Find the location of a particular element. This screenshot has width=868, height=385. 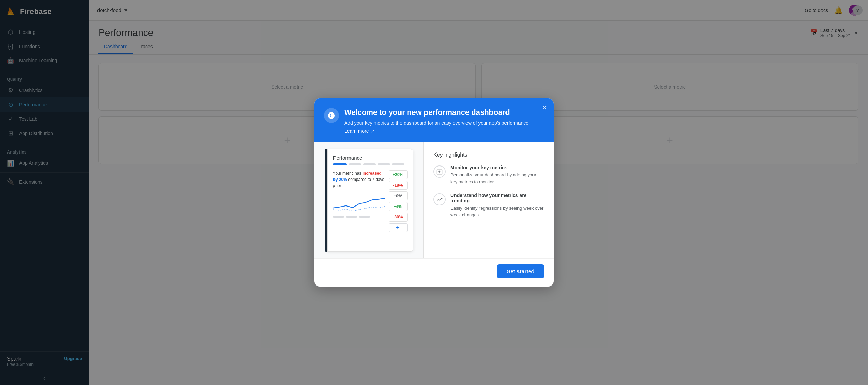

preview-skeleton-bottom is located at coordinates (359, 217).